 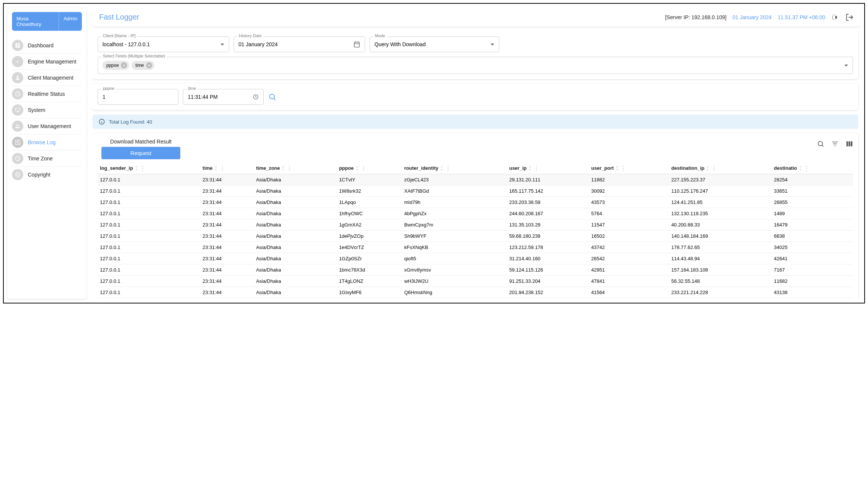 What do you see at coordinates (454, 281) in the screenshot?
I see `table-cell: wH3lJW2U` at bounding box center [454, 281].